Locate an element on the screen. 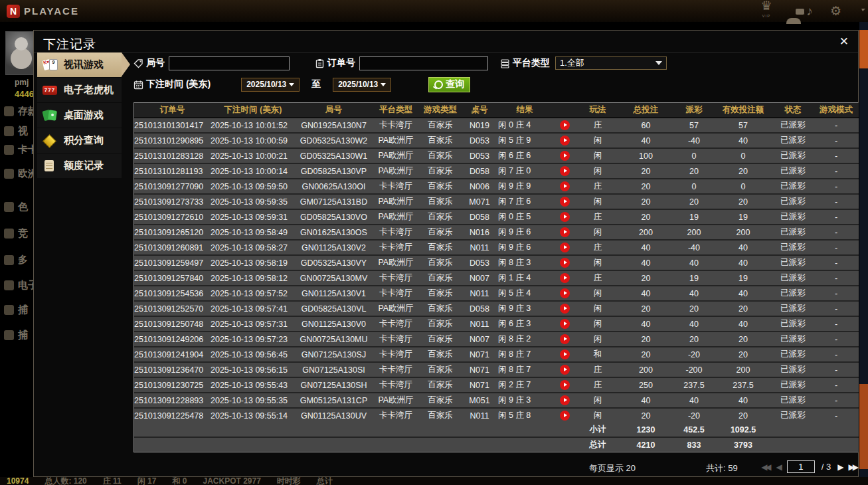 The height and width of the screenshot is (485, 868). menu-item-live-games: K♥9 视讯游戏 is located at coordinates (80, 65).